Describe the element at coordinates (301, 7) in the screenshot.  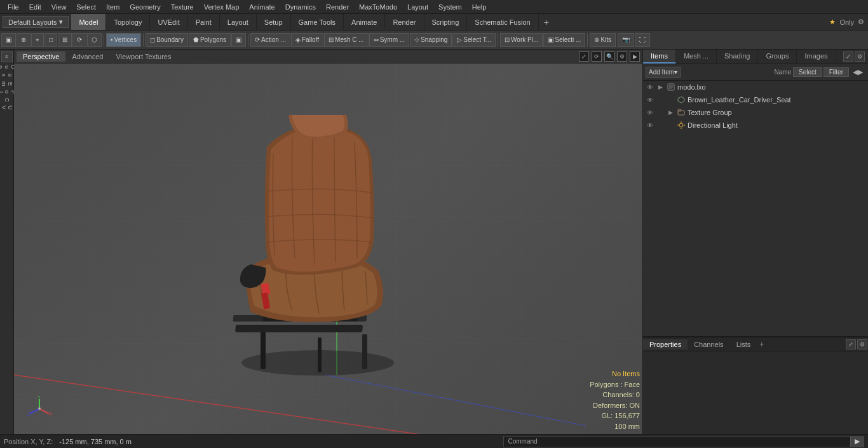
I see `menu-dynamics: Dynamics` at that location.